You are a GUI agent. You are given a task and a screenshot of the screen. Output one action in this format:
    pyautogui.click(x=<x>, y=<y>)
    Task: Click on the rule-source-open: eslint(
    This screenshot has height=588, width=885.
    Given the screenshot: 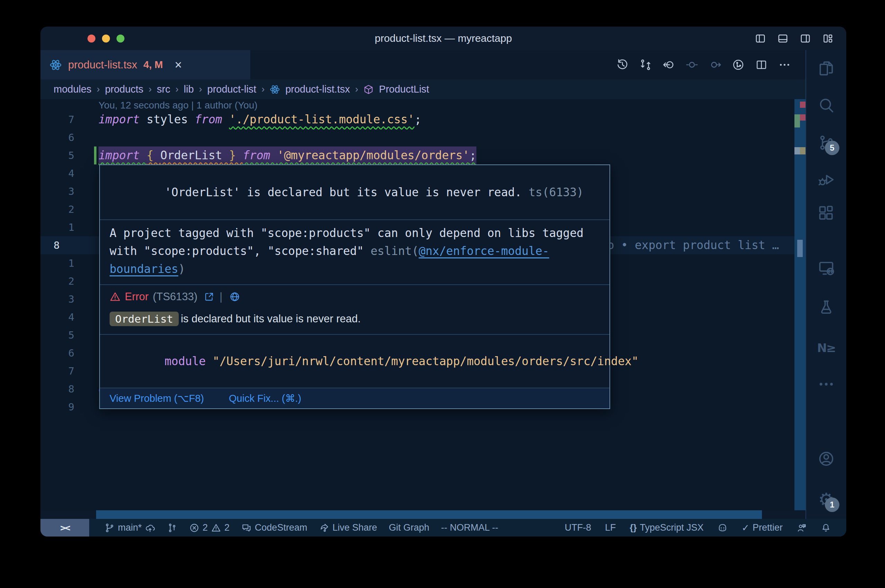 What is the action you would take?
    pyautogui.click(x=395, y=251)
    